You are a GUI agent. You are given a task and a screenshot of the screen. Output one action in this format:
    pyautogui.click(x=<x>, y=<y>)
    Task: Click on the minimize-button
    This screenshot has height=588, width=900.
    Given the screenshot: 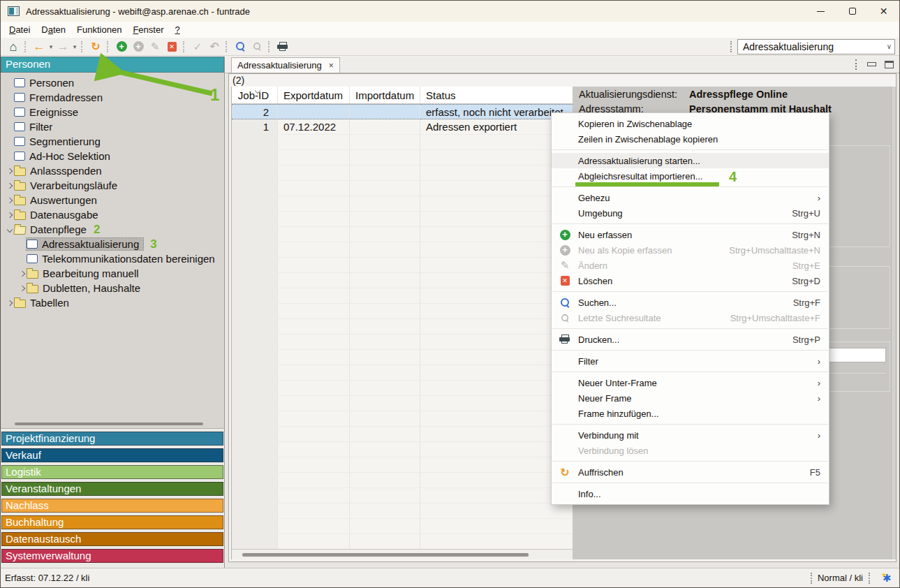 What is the action you would take?
    pyautogui.click(x=821, y=11)
    